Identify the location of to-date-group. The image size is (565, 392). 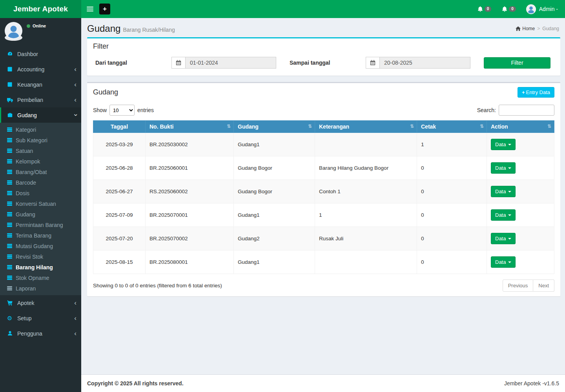
(418, 63).